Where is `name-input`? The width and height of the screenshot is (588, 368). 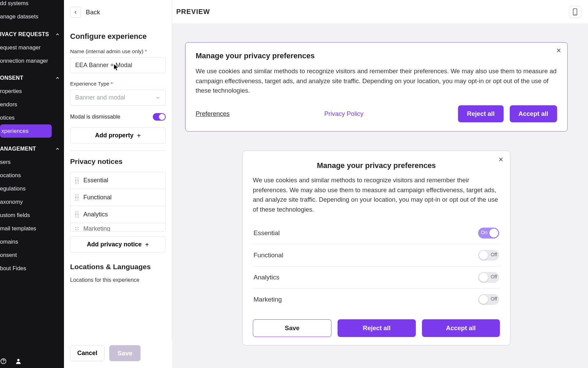 name-input is located at coordinates (118, 65).